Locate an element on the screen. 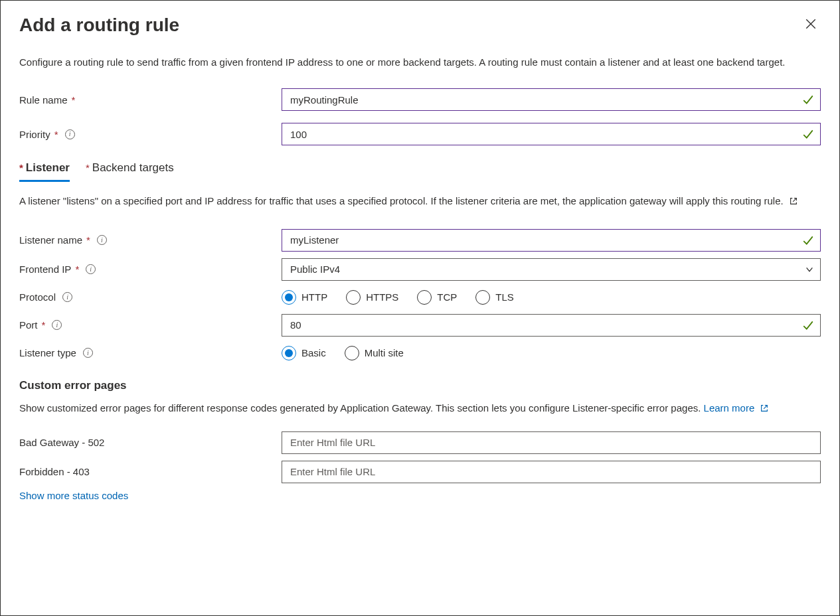 This screenshot has height=616, width=840. custom-error-description: Show customized error pages for differen… is located at coordinates (420, 409).